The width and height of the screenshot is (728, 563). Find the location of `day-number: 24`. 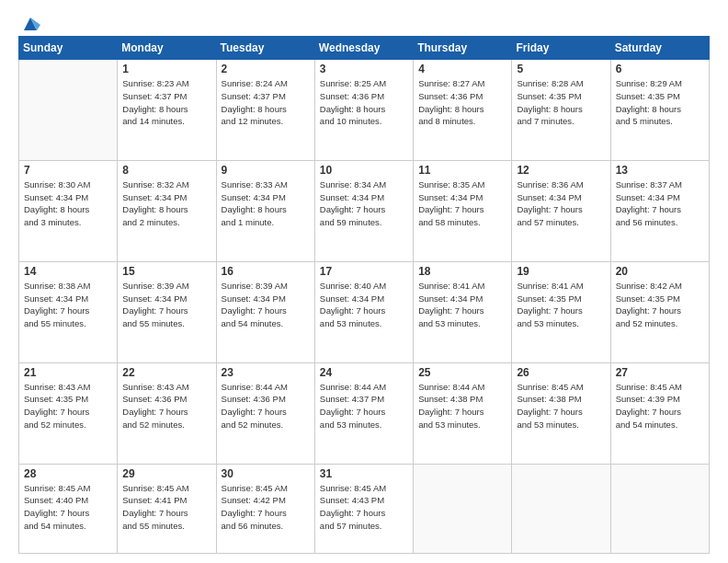

day-number: 24 is located at coordinates (364, 373).